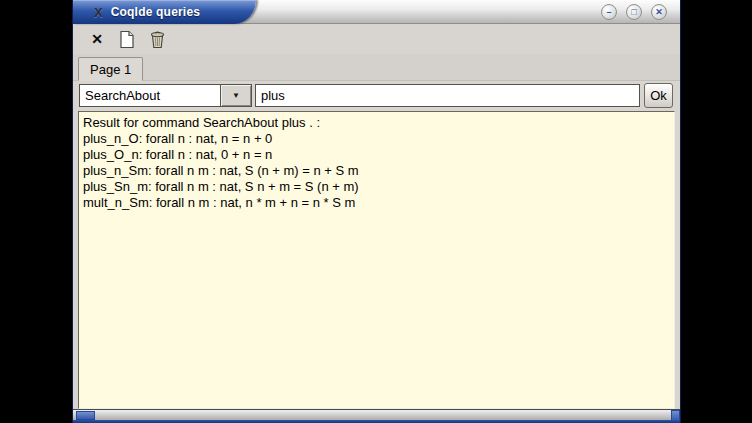 The height and width of the screenshot is (423, 752). What do you see at coordinates (127, 39) in the screenshot?
I see `new-page-button` at bounding box center [127, 39].